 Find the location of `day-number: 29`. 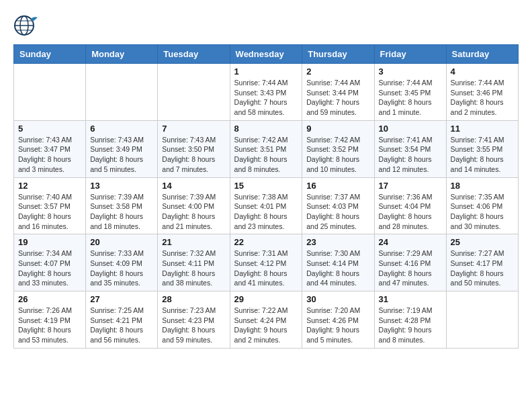

day-number: 29 is located at coordinates (266, 300).